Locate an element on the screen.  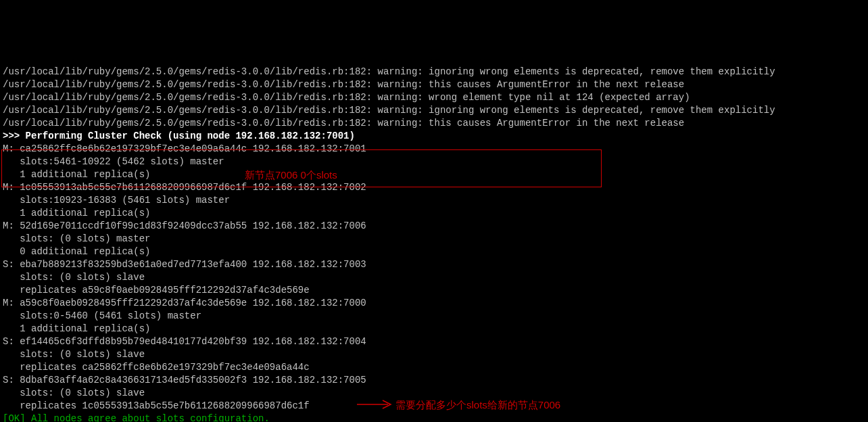
node-line: S: ef14465c6f3dffd8b95b79ed48410177d420b… is located at coordinates (185, 342).